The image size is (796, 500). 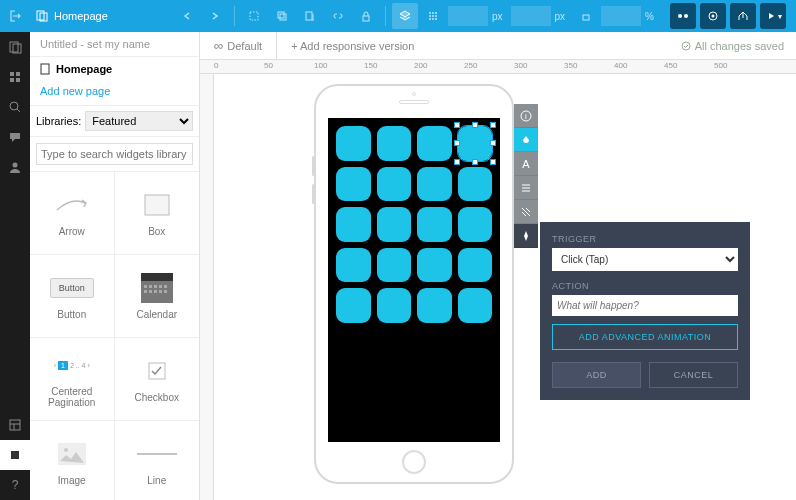 I want to click on cancel-button: CANCEL, so click(x=694, y=375).